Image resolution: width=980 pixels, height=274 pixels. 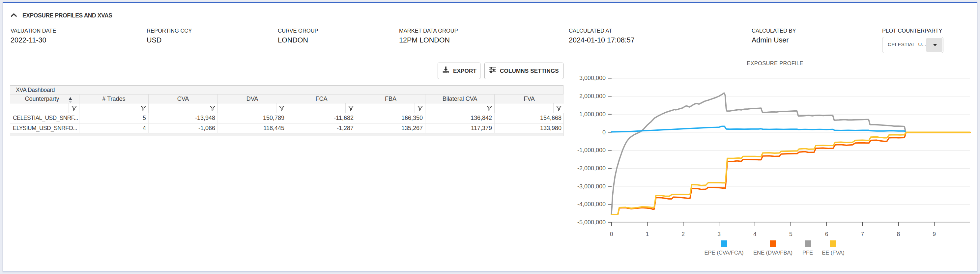 I want to click on svg-text: -5,000,000, so click(x=592, y=222).